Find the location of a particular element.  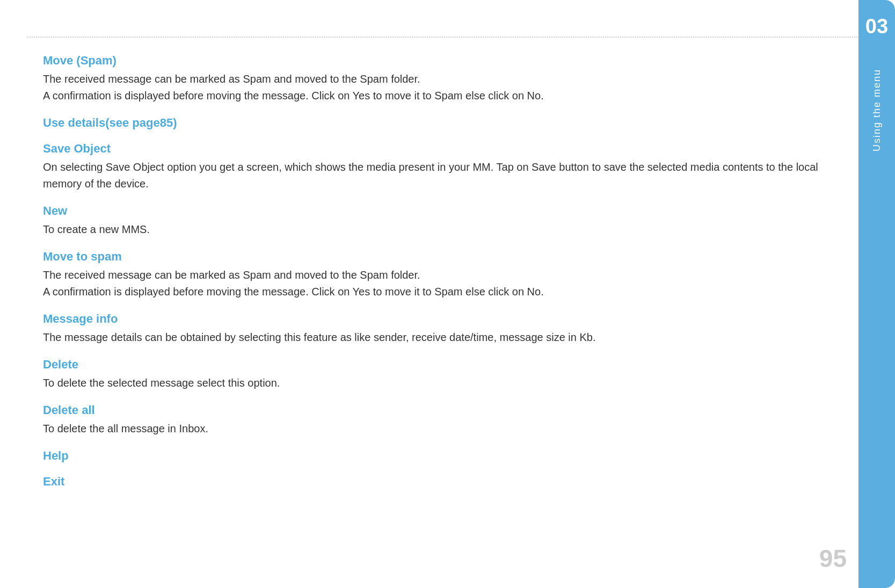

section-body-delete-all: To delete the all message in Inbox. is located at coordinates (442, 429).